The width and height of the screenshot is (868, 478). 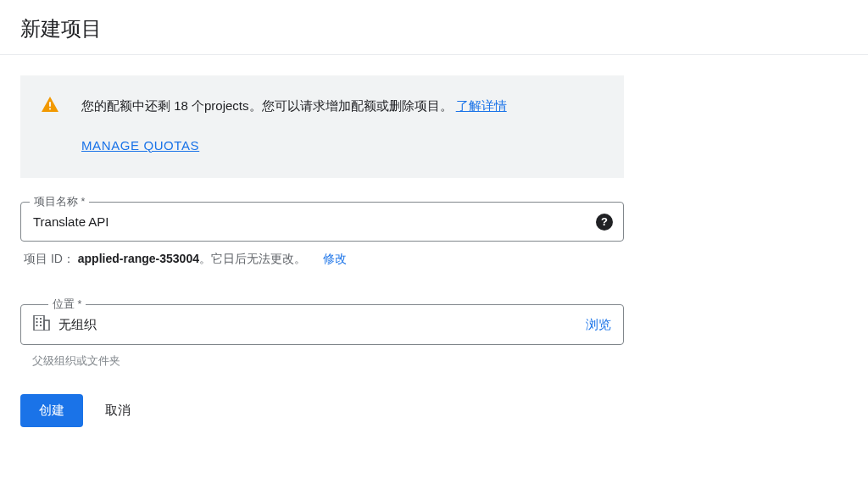 What do you see at coordinates (49, 258) in the screenshot?
I see `project-id-label: 项目 ID：` at bounding box center [49, 258].